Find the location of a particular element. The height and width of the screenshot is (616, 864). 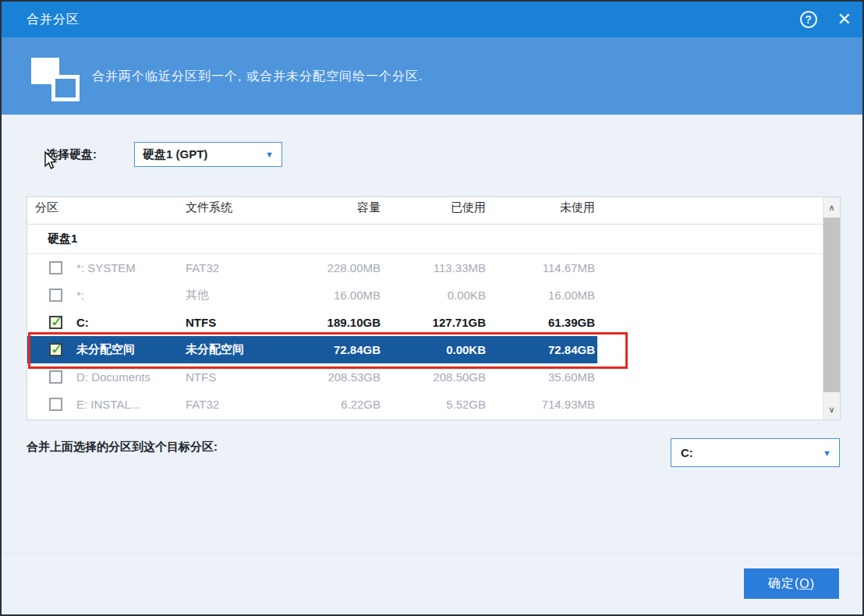

scrollbar-thumb is located at coordinates (831, 305).